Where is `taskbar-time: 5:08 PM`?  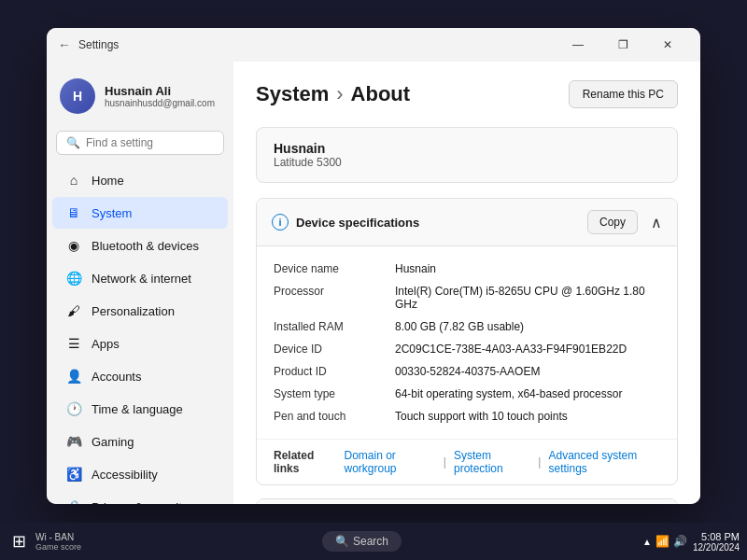
taskbar-time: 5:08 PM is located at coordinates (721, 537).